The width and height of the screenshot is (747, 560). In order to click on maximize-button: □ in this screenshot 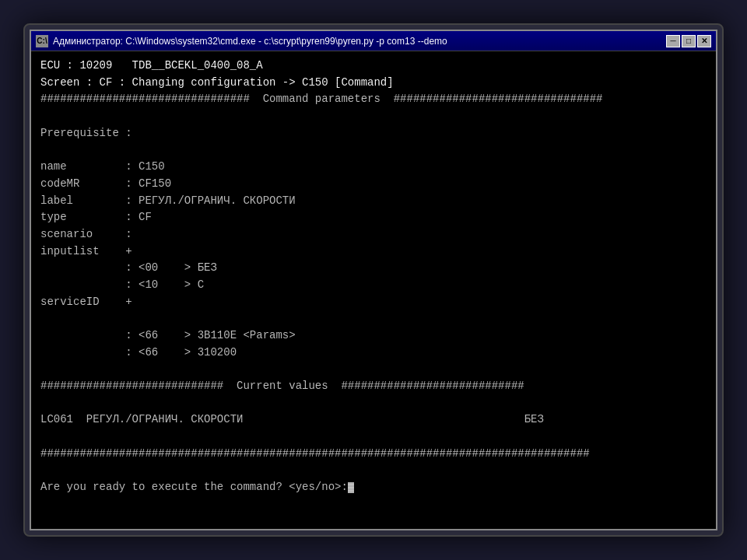, I will do `click(689, 41)`.